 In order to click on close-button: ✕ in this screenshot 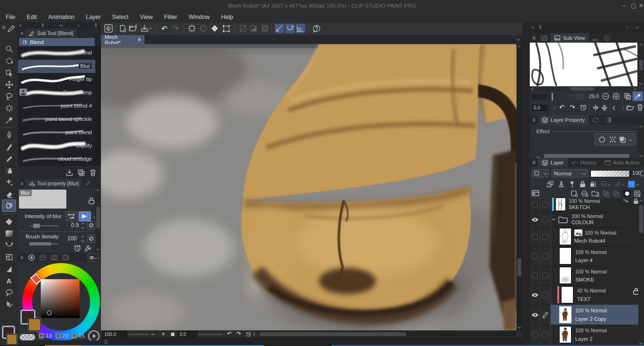, I will do `click(641, 6)`.